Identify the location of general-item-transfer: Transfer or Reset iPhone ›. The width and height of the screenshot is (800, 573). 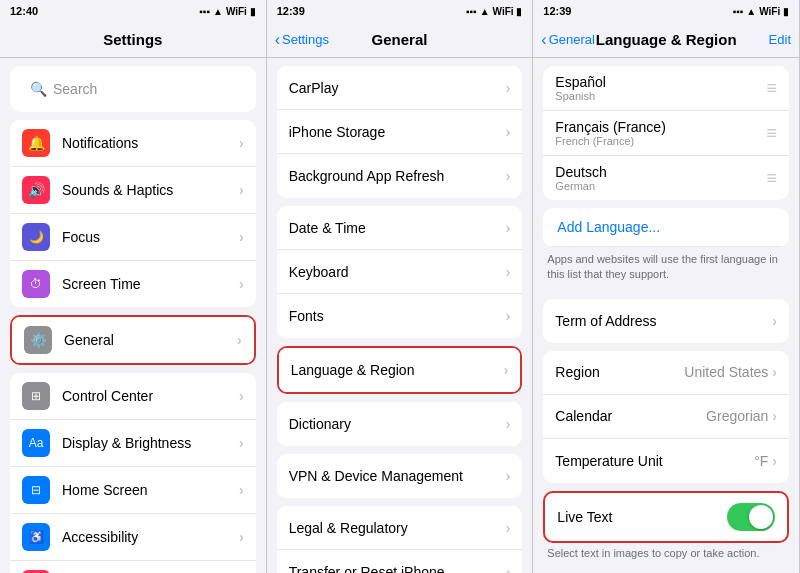
(400, 562).